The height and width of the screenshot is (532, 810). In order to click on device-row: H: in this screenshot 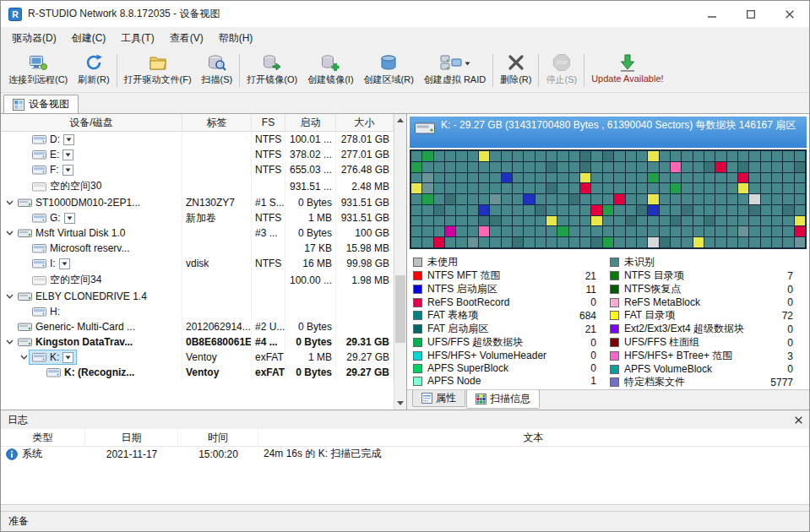, I will do `click(198, 312)`.